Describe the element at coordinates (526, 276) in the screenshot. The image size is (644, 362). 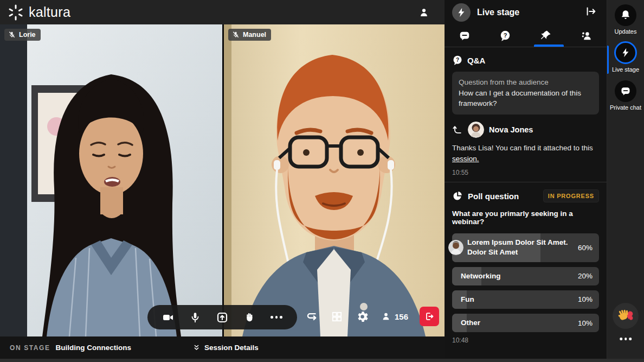
I see `poll-option: Networking20%` at that location.